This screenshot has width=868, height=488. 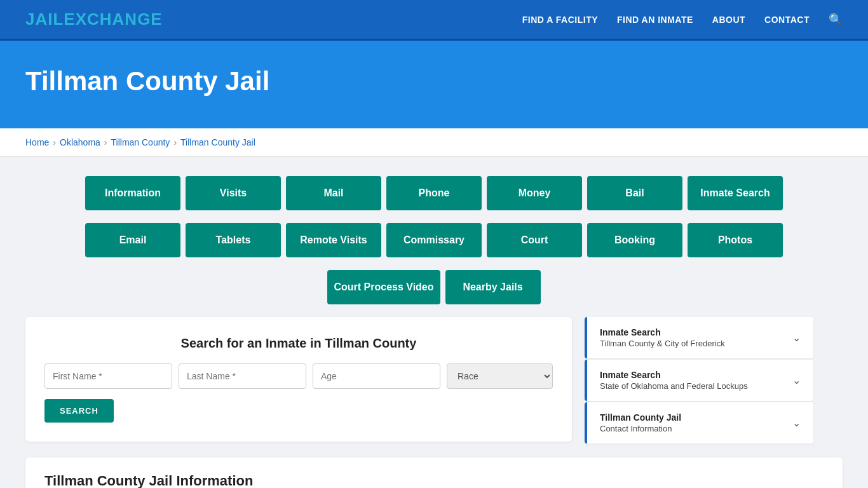 What do you see at coordinates (699, 380) in the screenshot?
I see `sidebar-card-oklahoma: Inmate Search State of Oklahoma and Fede…` at bounding box center [699, 380].